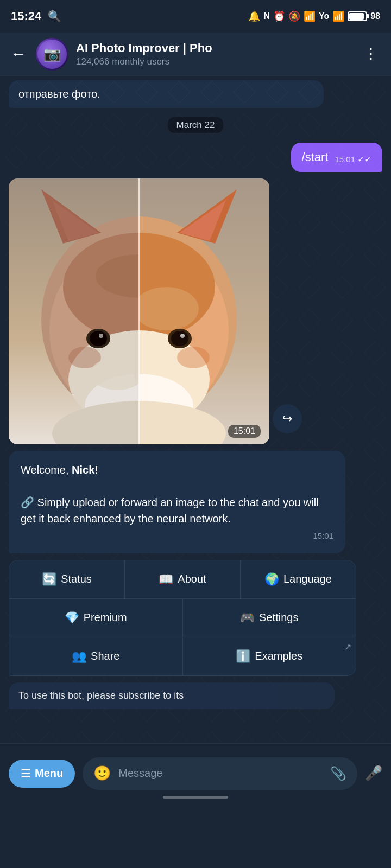 Image resolution: width=391 pixels, height=868 pixels. I want to click on notification-icon: 🔔, so click(254, 16).